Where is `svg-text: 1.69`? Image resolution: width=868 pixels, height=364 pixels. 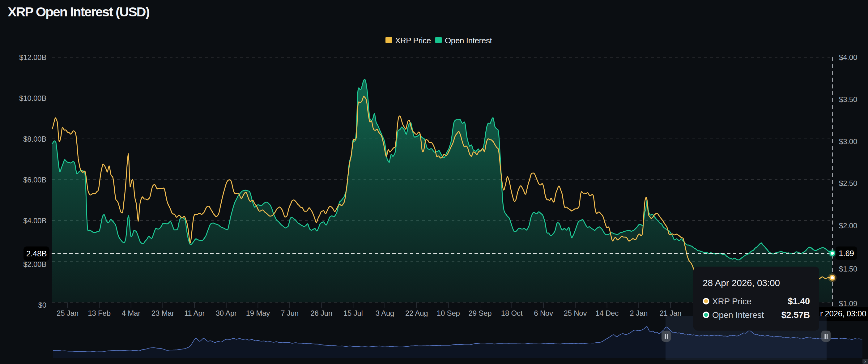
svg-text: 1.69 is located at coordinates (846, 253).